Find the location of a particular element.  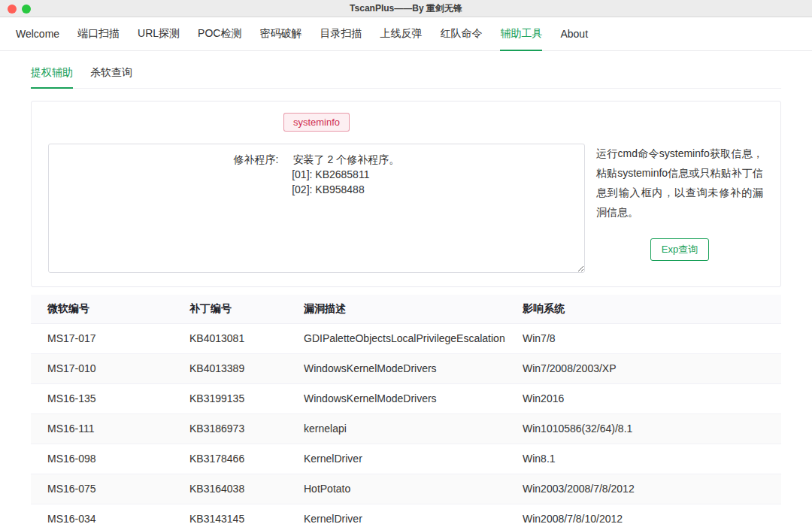

column-header-ms-id: 微软编号 is located at coordinates (102, 309).